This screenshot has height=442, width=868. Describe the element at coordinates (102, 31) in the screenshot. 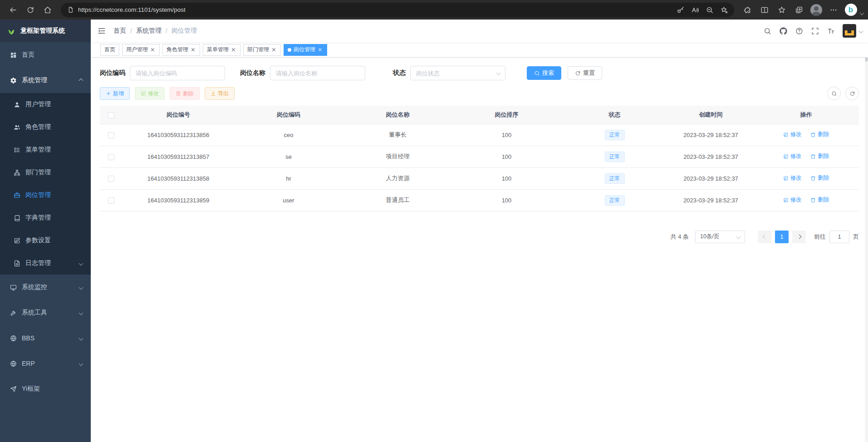

I see `sidebar-toggle-button` at that location.